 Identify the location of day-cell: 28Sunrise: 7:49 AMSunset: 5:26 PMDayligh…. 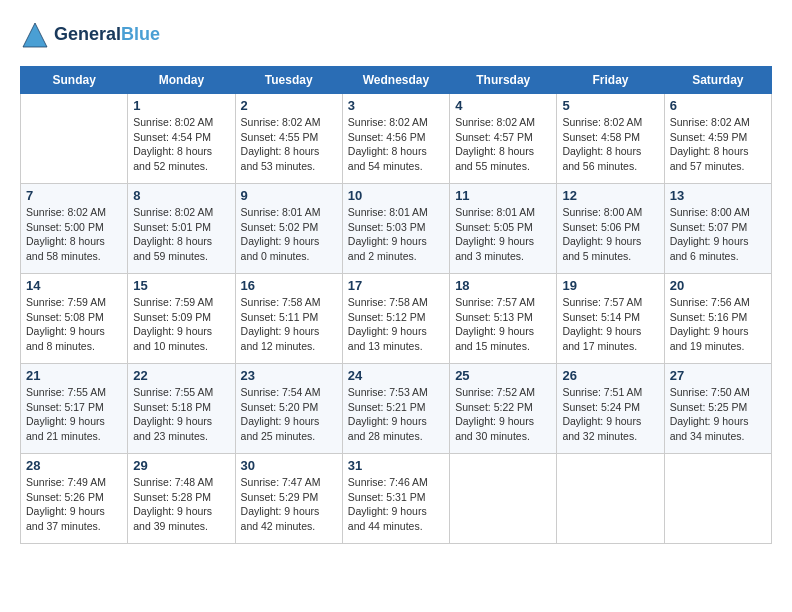
(74, 499).